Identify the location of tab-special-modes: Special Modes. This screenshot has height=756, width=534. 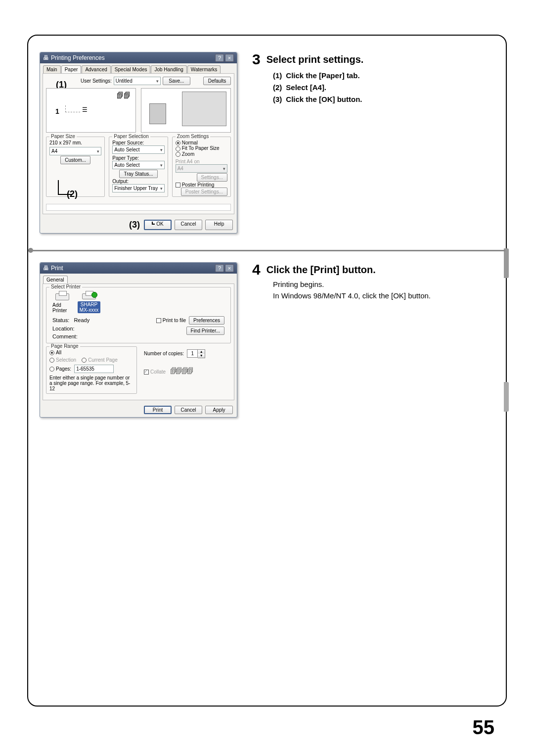
(131, 69).